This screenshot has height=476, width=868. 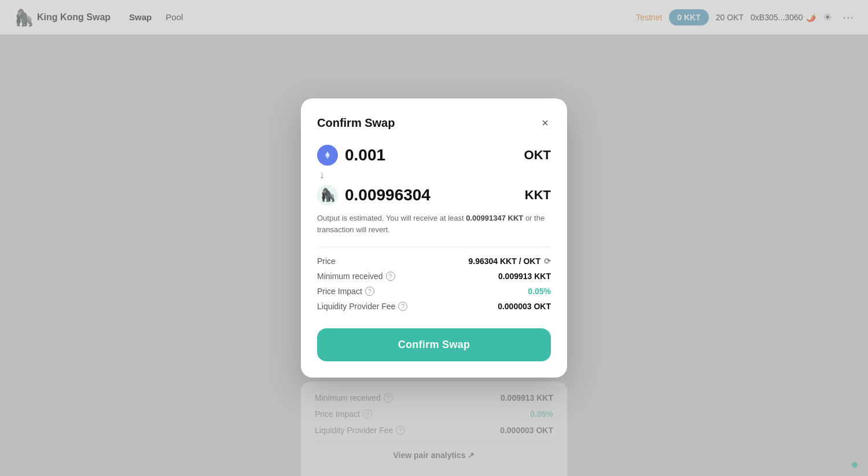 What do you see at coordinates (434, 291) in the screenshot?
I see `price-impact-row: Price Impact ? 0.05%` at bounding box center [434, 291].